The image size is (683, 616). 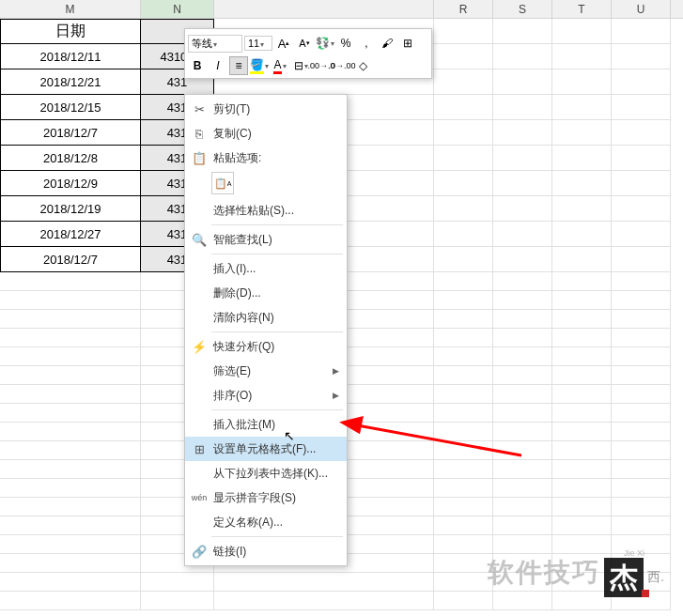 What do you see at coordinates (199, 498) in the screenshot?
I see `phonetic-icon: wén` at bounding box center [199, 498].